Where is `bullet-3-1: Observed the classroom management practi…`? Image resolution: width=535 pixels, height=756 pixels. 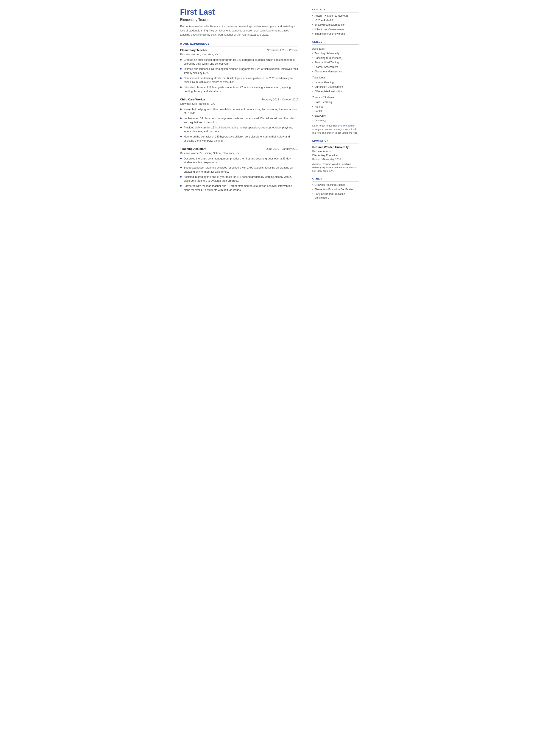
bullet-3-1: Observed the classroom management practi… is located at coordinates (239, 161).